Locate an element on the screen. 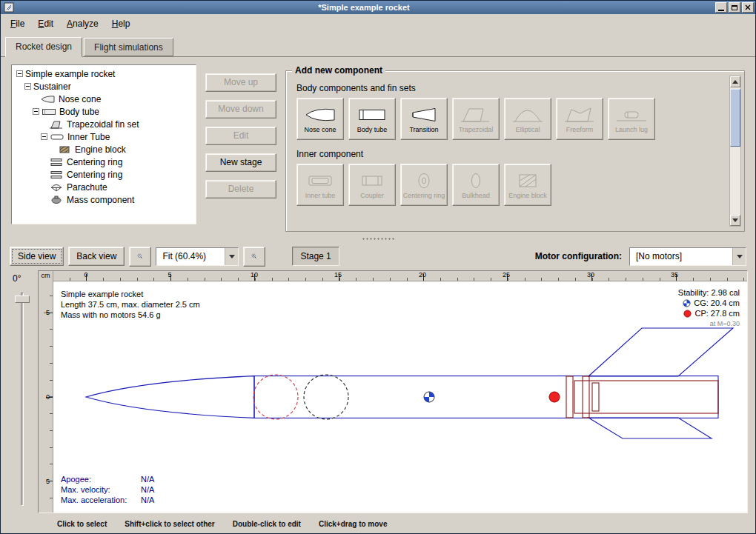  zoom-out-button is located at coordinates (140, 256).